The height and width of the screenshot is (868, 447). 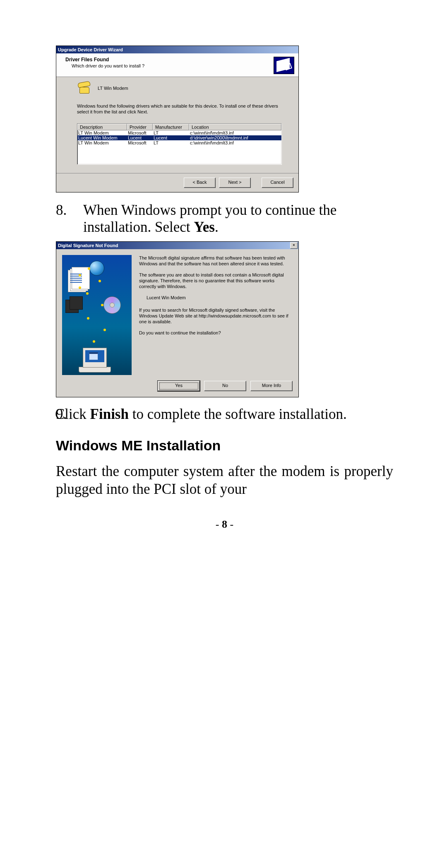 What do you see at coordinates (224, 445) in the screenshot?
I see `section-heading: Windows ME Installation` at bounding box center [224, 445].